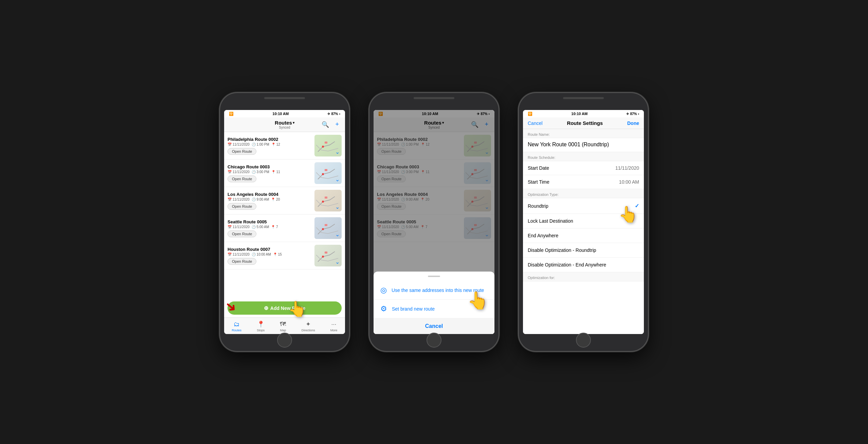  What do you see at coordinates (434, 303) in the screenshot?
I see `action-sheet-2: ◎ Use the same addresses into this new r…` at bounding box center [434, 303].